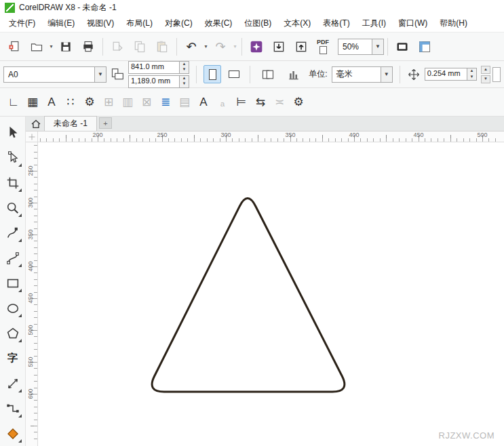  I want to click on dimension-style-icon: ∟, so click(14, 102).